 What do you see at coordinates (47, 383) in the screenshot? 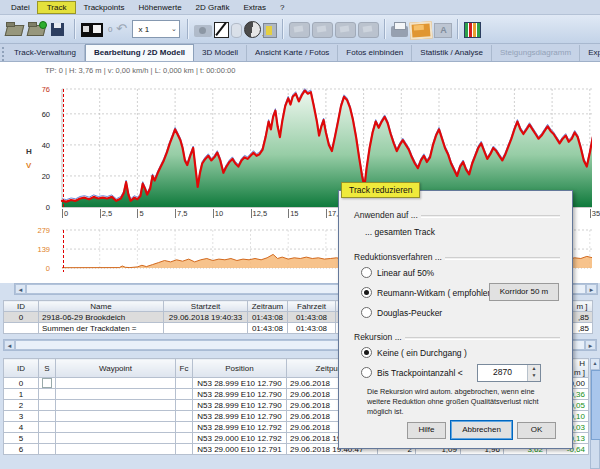
I see `selection-checkbox` at bounding box center [47, 383].